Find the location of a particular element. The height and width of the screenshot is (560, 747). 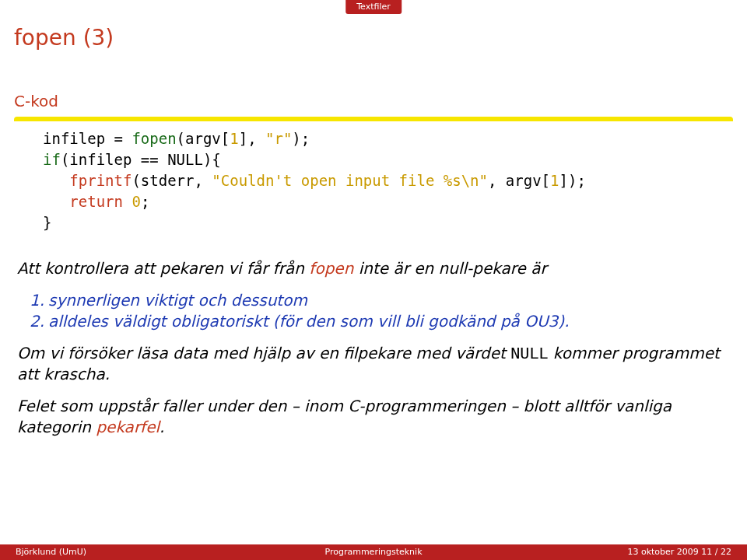

li1-number: 1. is located at coordinates (39, 300).